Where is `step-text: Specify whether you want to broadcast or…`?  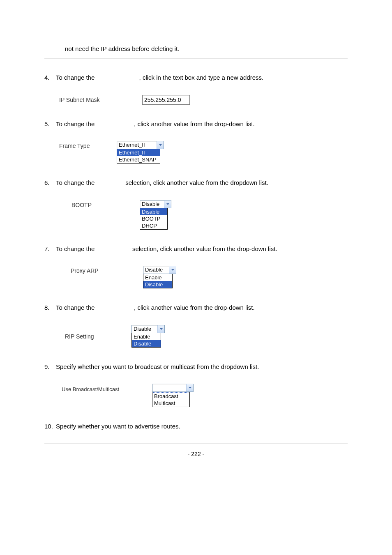 step-text: Specify whether you want to broadcast or… is located at coordinates (202, 367).